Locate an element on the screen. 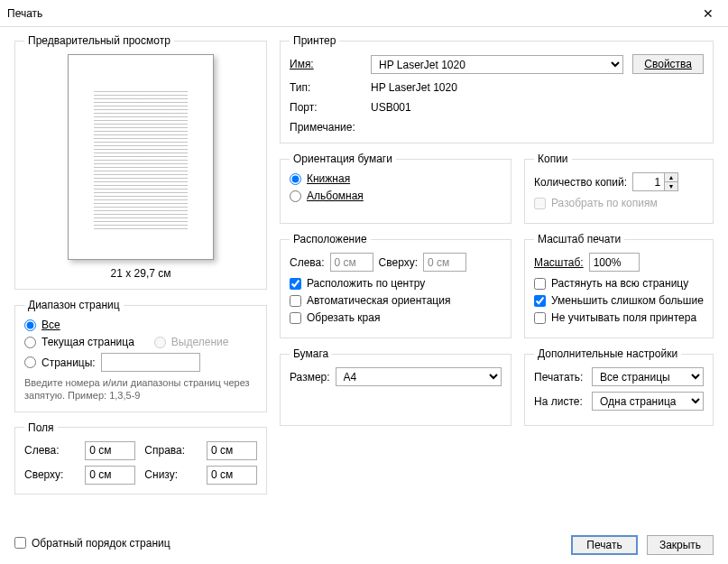 The image size is (728, 564). printer-port-label: Порт: is located at coordinates (326, 107).